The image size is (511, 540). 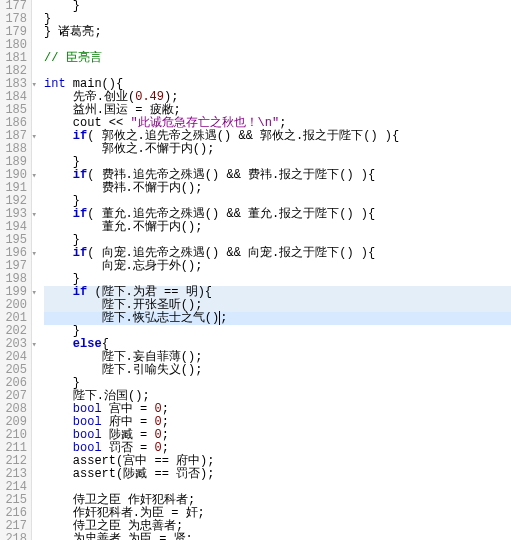 What do you see at coordinates (231, 175) in the screenshot?
I see `code-token: ( 费祎.追先帝之殊遇() && 费祎.报之于陛下() ){` at bounding box center [231, 175].